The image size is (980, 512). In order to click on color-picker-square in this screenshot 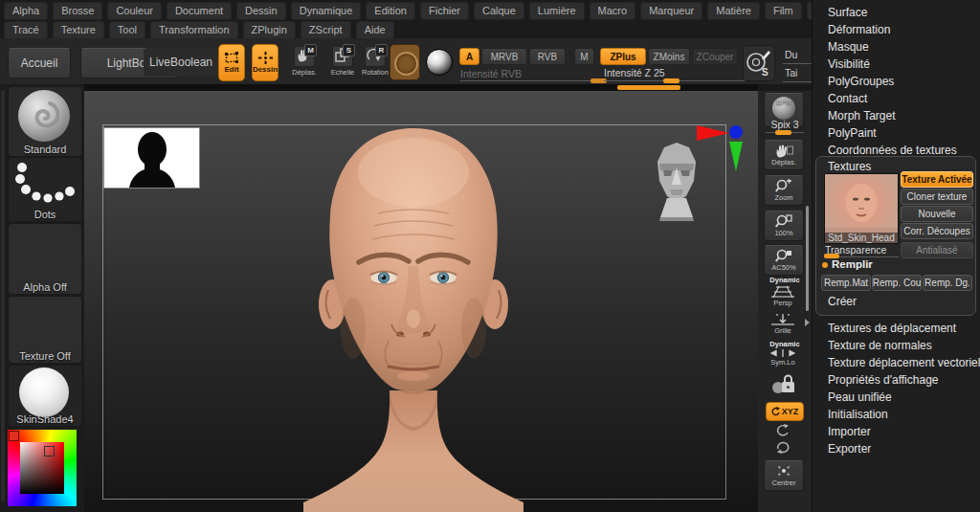, I will do `click(42, 468)`.